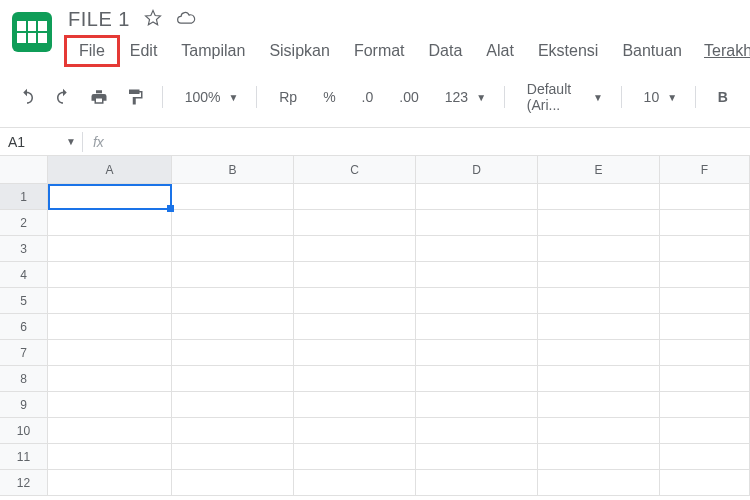  What do you see at coordinates (599, 301) in the screenshot?
I see `cell-E5` at bounding box center [599, 301].